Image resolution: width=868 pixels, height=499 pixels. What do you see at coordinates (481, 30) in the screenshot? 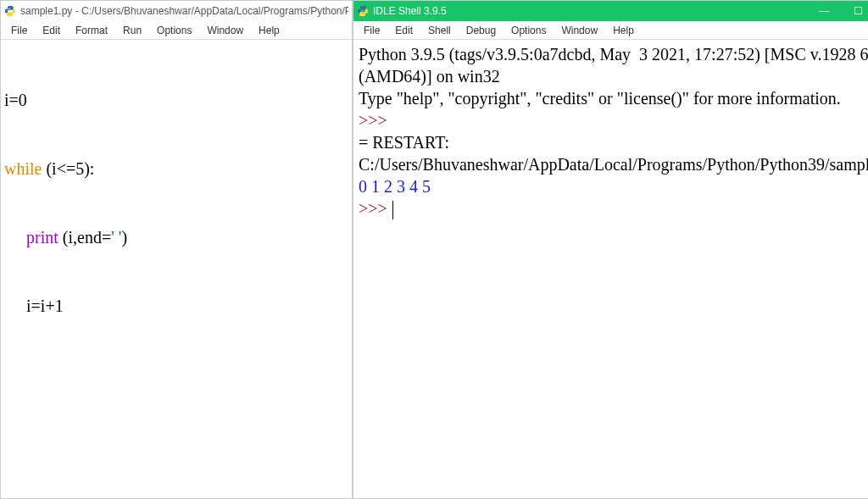
I see `shell-menu-debug: Debug` at bounding box center [481, 30].